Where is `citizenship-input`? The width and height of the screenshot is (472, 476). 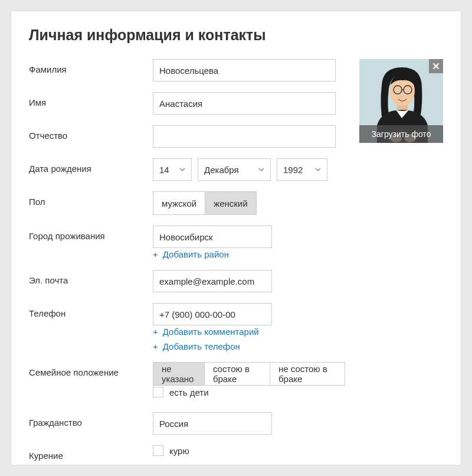
citizenship-input is located at coordinates (212, 423).